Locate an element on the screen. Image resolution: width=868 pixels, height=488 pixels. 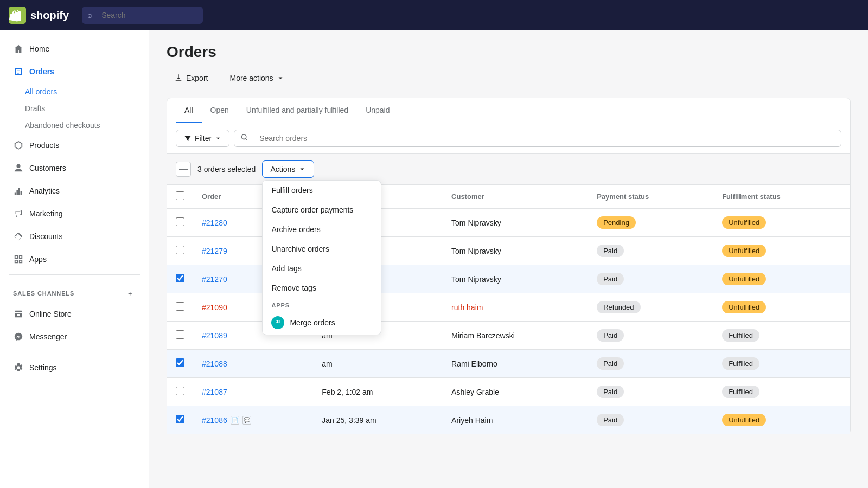
export-button: Export is located at coordinates (191, 78).